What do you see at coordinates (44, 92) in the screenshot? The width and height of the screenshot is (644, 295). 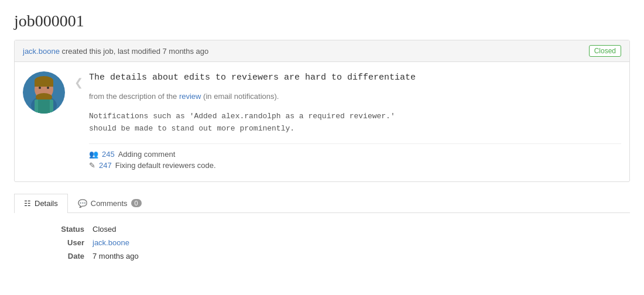 I see `avatar-image` at bounding box center [44, 92].